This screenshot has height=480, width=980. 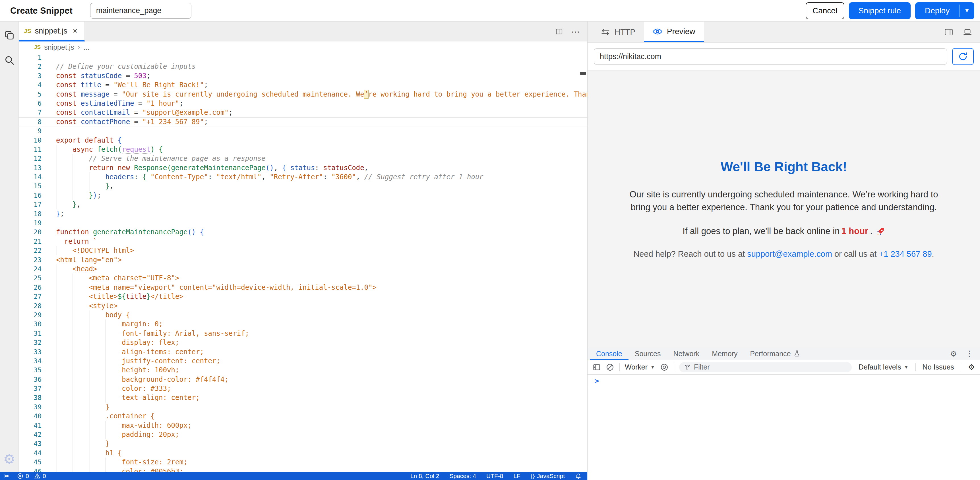 What do you see at coordinates (770, 56) in the screenshot?
I see `url-input` at bounding box center [770, 56].